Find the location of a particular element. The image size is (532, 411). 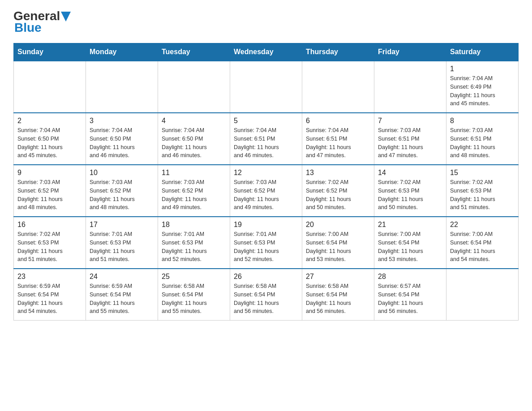

calendar-cell: 15Sunrise: 7:02 AM Sunset: 6:53 PM Dayli… is located at coordinates (483, 191).